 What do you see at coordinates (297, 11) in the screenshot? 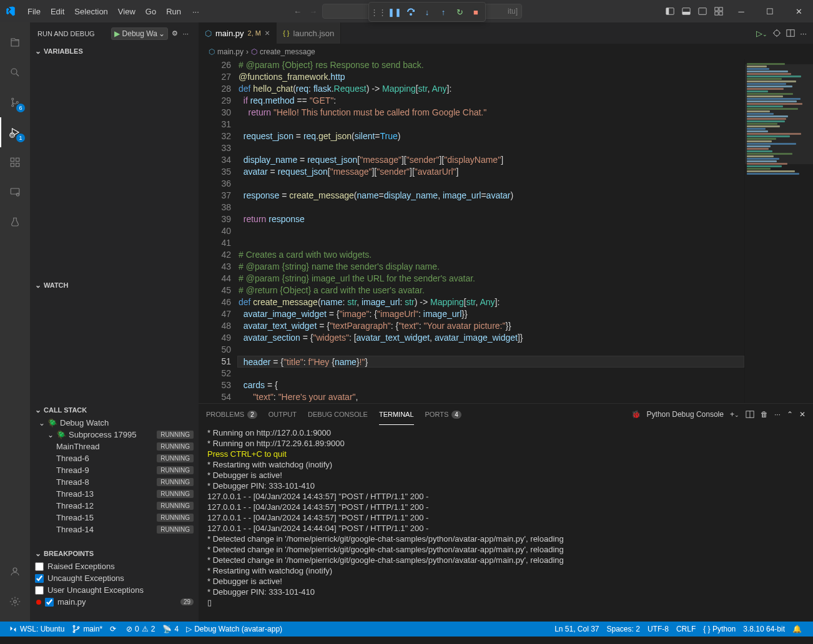
I see `nav-back-icon: ←` at bounding box center [297, 11].